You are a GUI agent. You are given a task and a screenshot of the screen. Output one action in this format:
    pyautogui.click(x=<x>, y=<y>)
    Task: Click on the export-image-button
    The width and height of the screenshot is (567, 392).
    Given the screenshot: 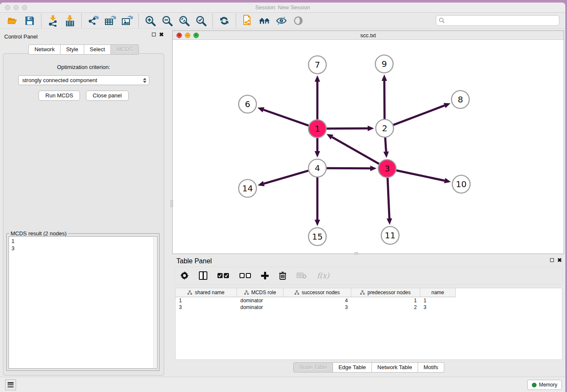 What is the action you would take?
    pyautogui.click(x=127, y=21)
    